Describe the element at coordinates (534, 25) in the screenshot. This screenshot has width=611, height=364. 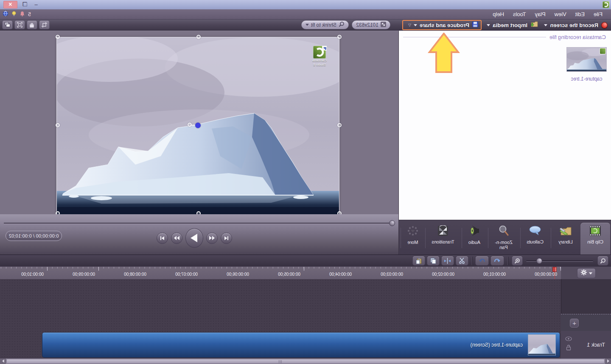
I see `import-media-icon` at that location.